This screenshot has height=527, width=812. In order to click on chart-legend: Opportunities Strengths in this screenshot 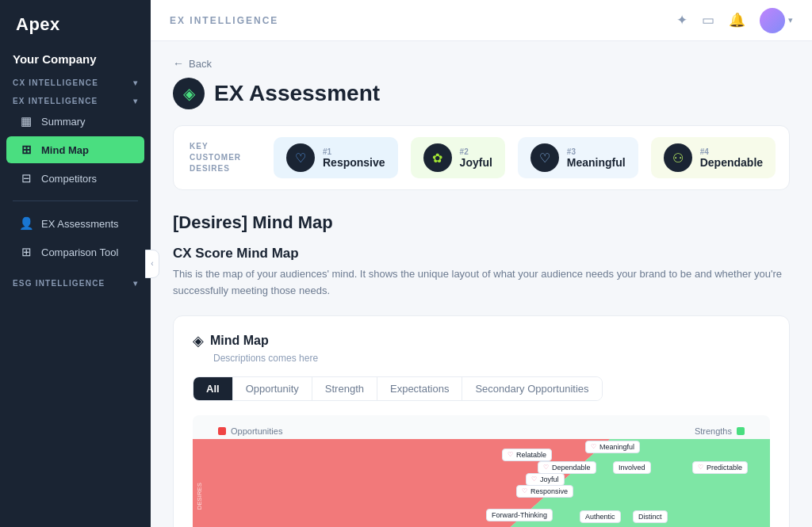, I will do `click(481, 431)`.